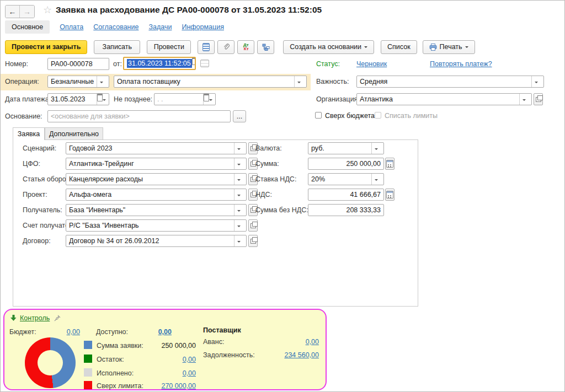 This screenshot has height=392, width=565. What do you see at coordinates (378, 115) in the screenshot?
I see `write-off-limits-checkbox` at bounding box center [378, 115].